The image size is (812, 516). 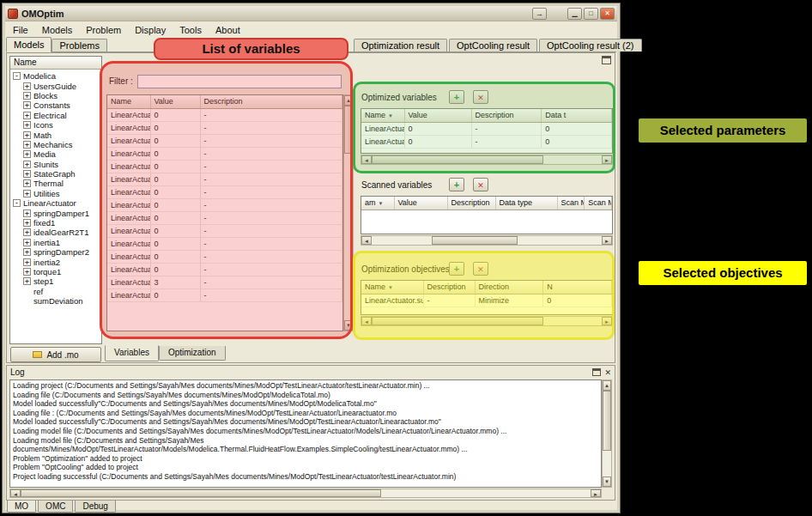 I want to click on variable-row: LinearActuator.springDamper2.phi_rel_sta…, so click(x=225, y=295).